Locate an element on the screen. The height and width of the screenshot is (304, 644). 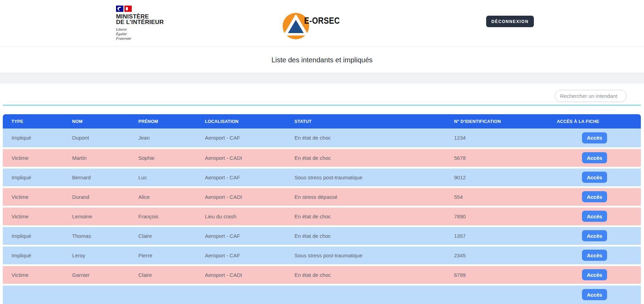
cell-id: 554 is located at coordinates (505, 197).